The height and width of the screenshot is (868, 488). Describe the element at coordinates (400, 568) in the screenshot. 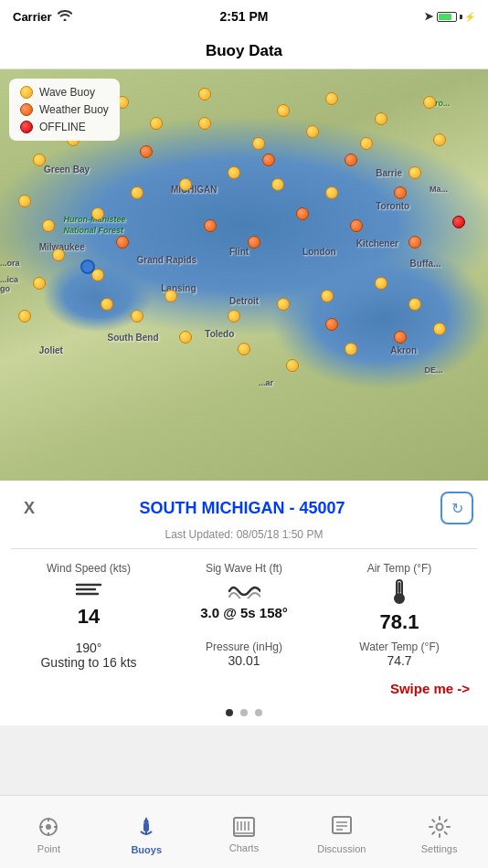

I see `air-temp-label: Air Temp (°F)` at that location.